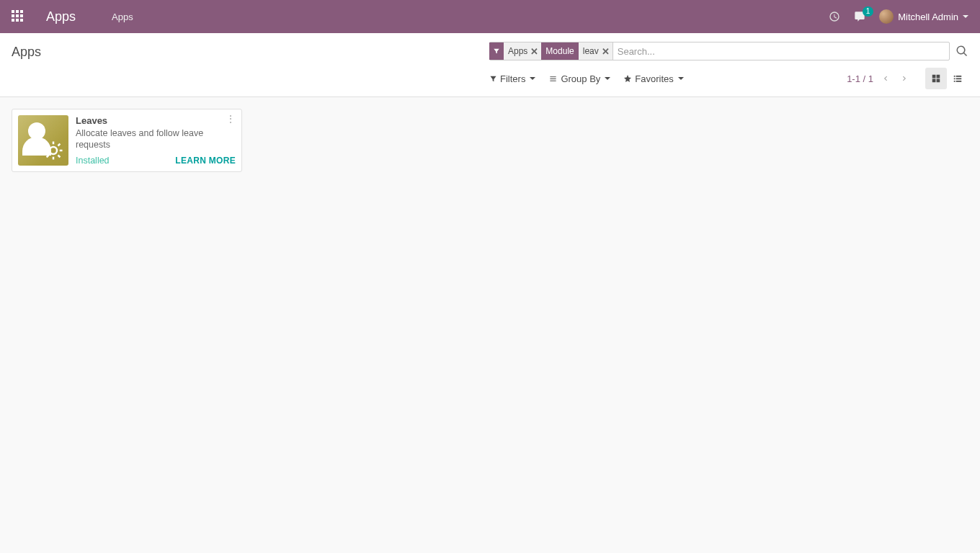 The width and height of the screenshot is (980, 553). Describe the element at coordinates (628, 78) in the screenshot. I see `star-icon` at that location.